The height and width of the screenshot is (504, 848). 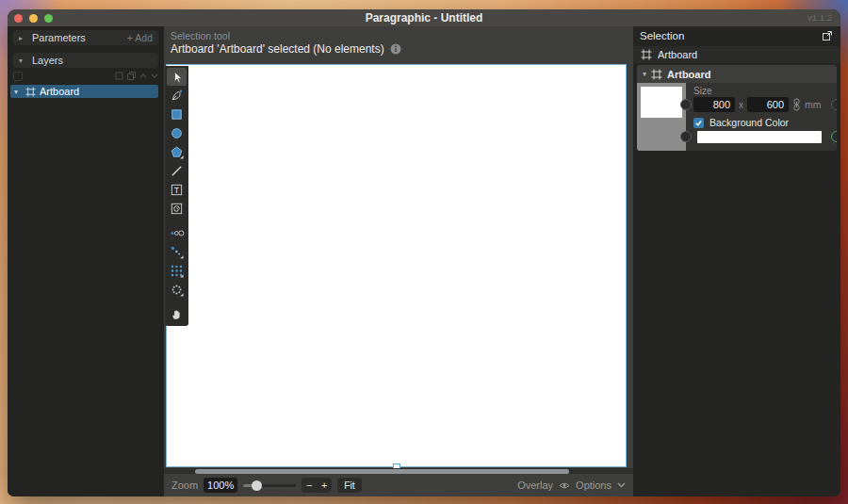 I want to click on zoom-slider, so click(x=269, y=485).